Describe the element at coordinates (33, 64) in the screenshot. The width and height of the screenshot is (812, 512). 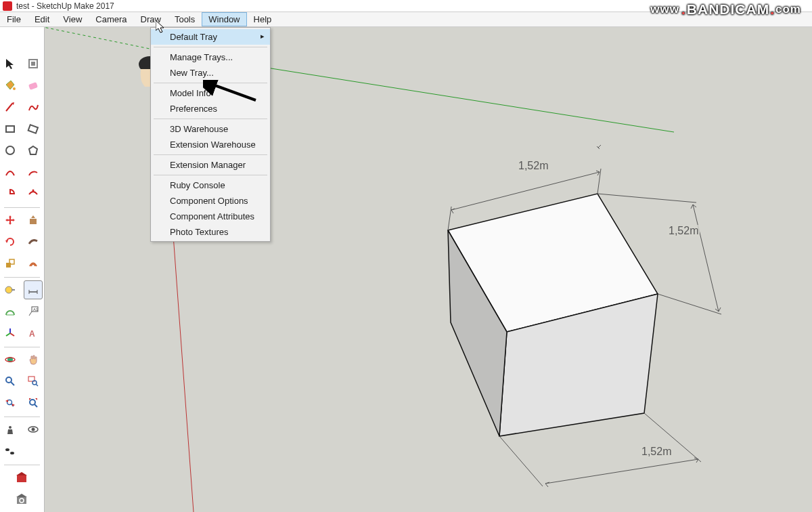
I see `make-component-tool` at that location.